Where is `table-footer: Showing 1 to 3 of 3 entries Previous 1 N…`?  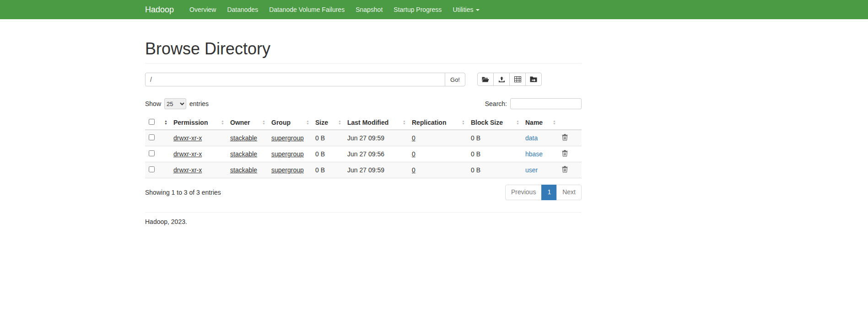
table-footer: Showing 1 to 3 of 3 entries Previous 1 N… is located at coordinates (363, 192).